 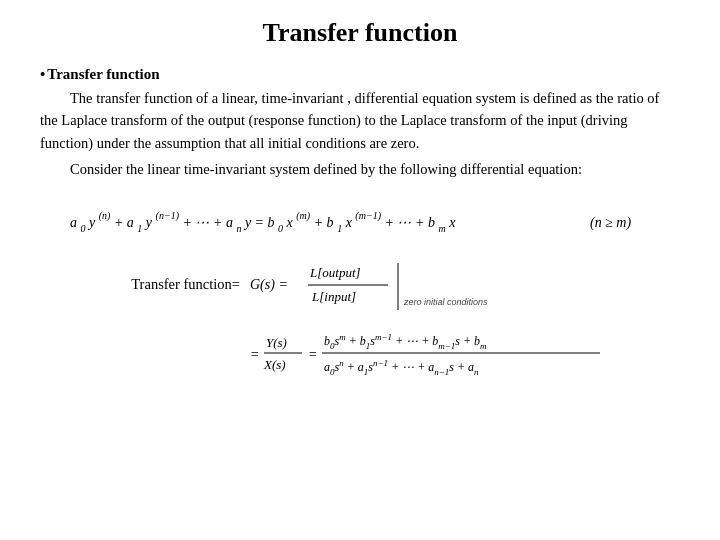 I want to click on tf-row-1: Transfer function= G(s) = L[output] L[in…, so click(x=365, y=285).